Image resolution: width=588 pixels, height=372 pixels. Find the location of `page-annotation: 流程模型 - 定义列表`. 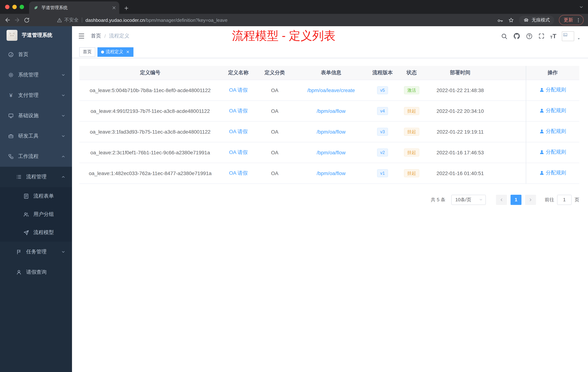

page-annotation: 流程模型 - 定义列表 is located at coordinates (284, 36).